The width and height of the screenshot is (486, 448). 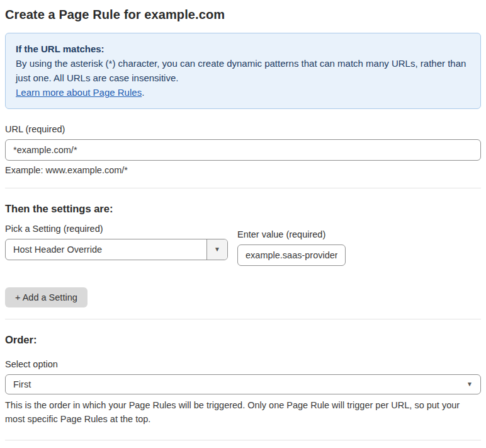 I want to click on url-input, so click(x=243, y=150).